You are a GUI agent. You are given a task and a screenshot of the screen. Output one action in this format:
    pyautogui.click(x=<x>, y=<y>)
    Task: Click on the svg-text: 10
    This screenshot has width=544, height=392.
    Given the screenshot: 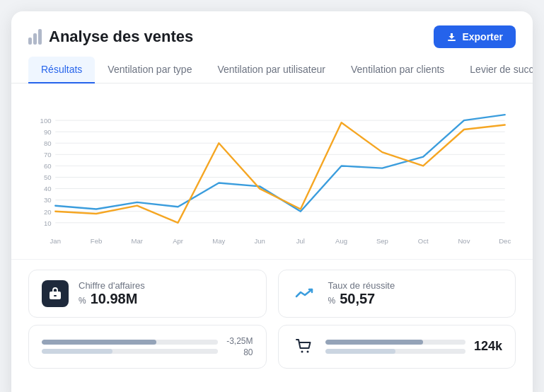 What is the action you would take?
    pyautogui.click(x=48, y=222)
    